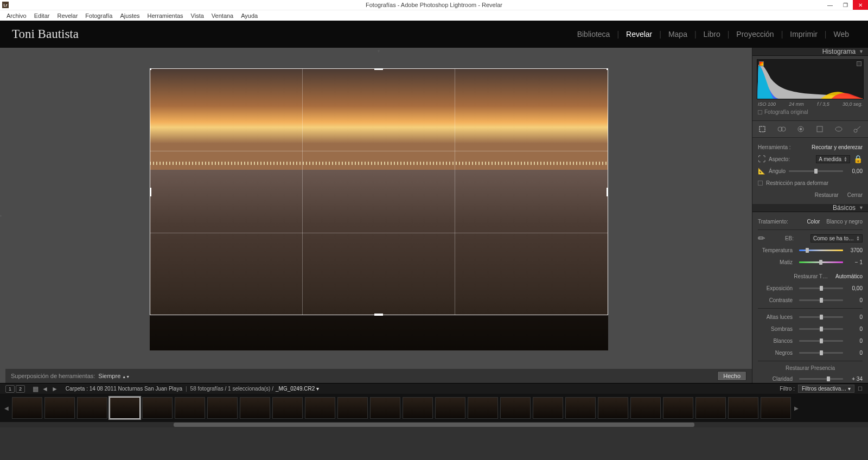  I want to click on folder-path: Carpeta : 14 08 2011 Nocturnas San Juan …, so click(124, 388).